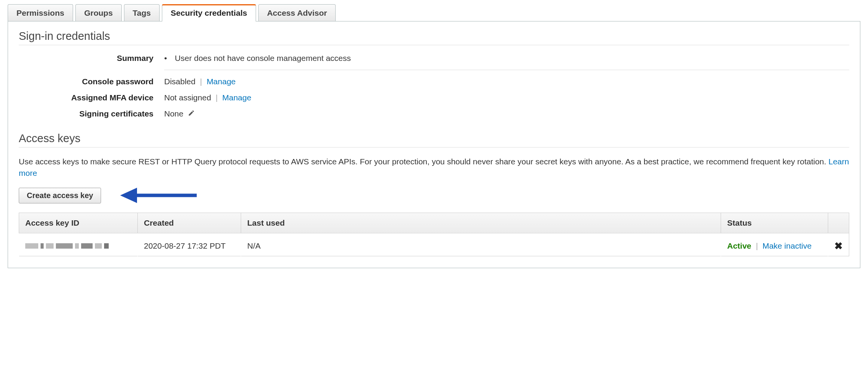 The image size is (868, 367). What do you see at coordinates (91, 114) in the screenshot?
I see `signing-cert-label: Signing certificates` at bounding box center [91, 114].